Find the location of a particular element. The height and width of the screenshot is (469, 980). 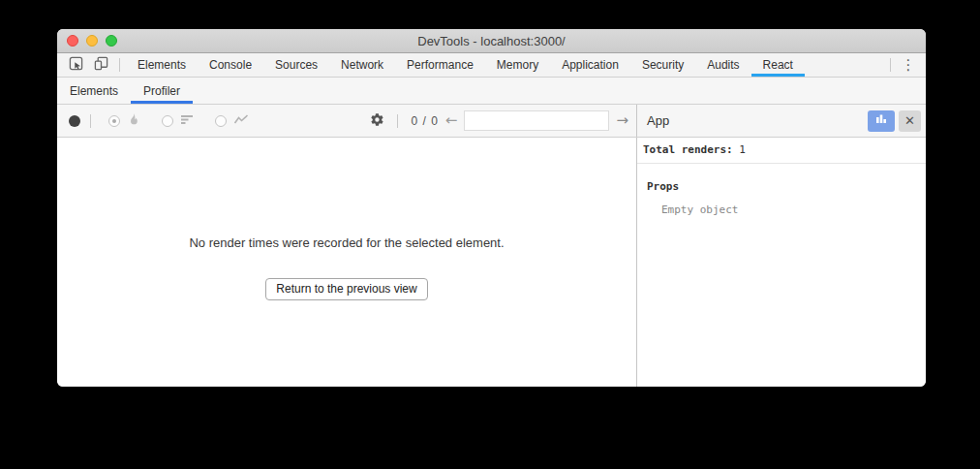

props-value: Empty object is located at coordinates (788, 209).